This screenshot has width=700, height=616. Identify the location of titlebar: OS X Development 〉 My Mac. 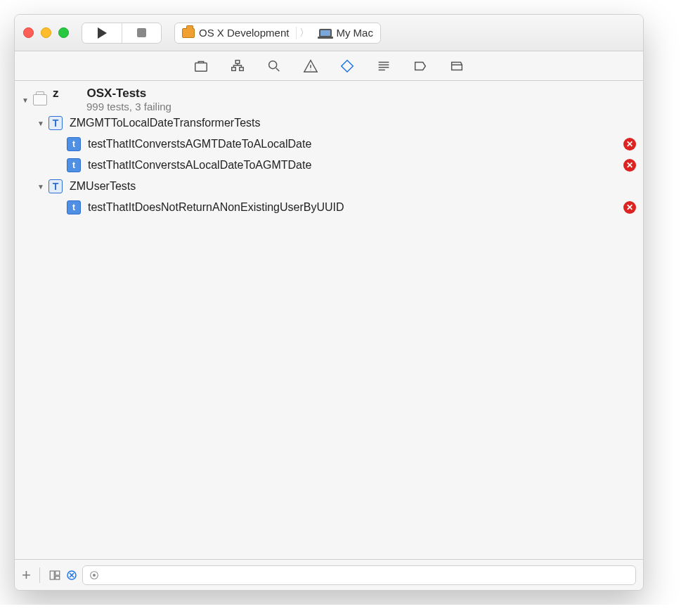
(329, 33).